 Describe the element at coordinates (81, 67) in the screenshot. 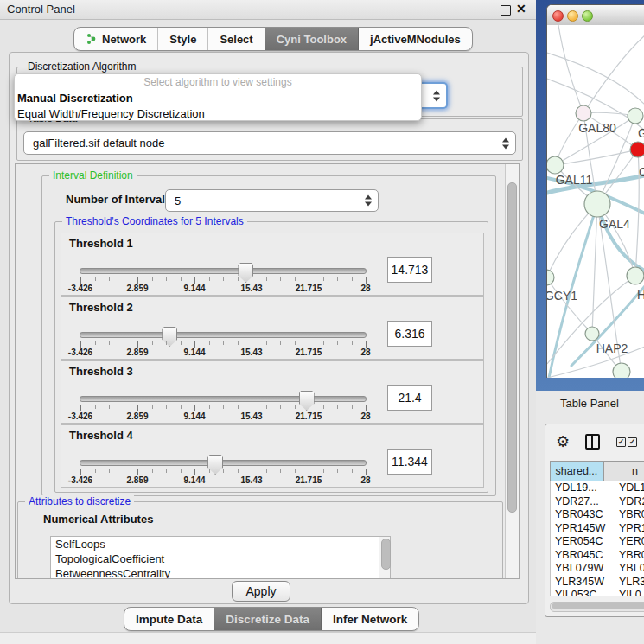

I see `group-title: Discretization Algorithm` at that location.